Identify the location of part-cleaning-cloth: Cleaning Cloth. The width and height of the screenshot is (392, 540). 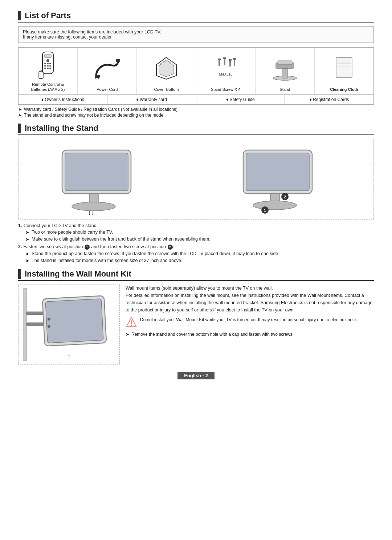
(344, 71).